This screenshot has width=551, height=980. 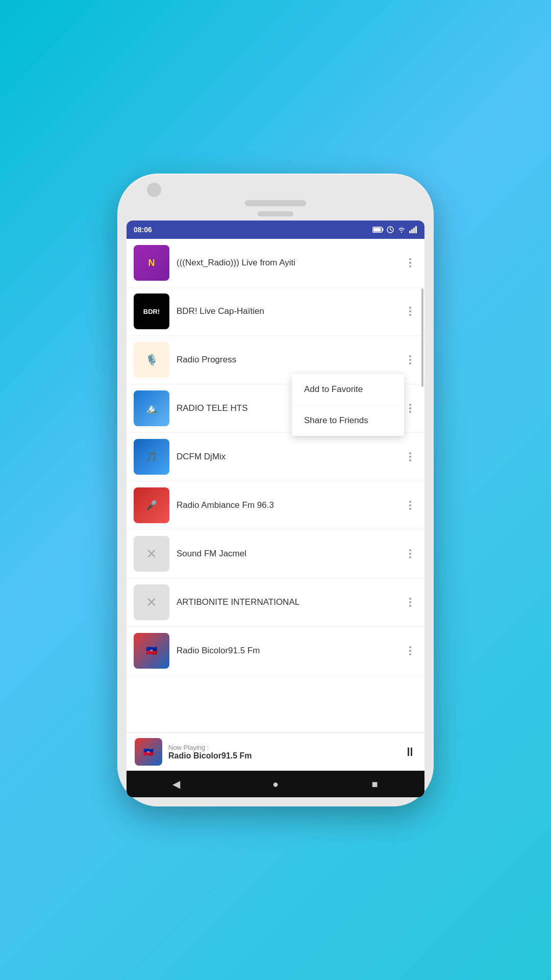 I want to click on signal-icon, so click(x=413, y=230).